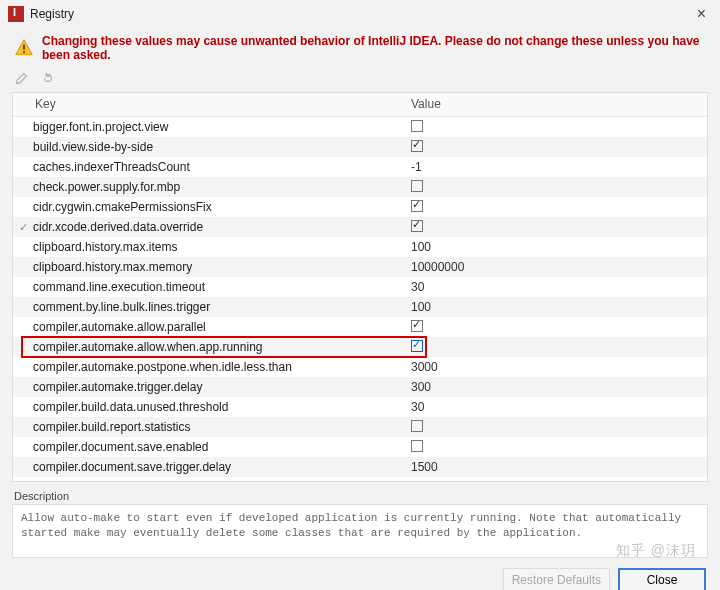 Image resolution: width=720 pixels, height=590 pixels. Describe the element at coordinates (360, 287) in the screenshot. I see `table-row: command.line.execution.timeout30` at that location.